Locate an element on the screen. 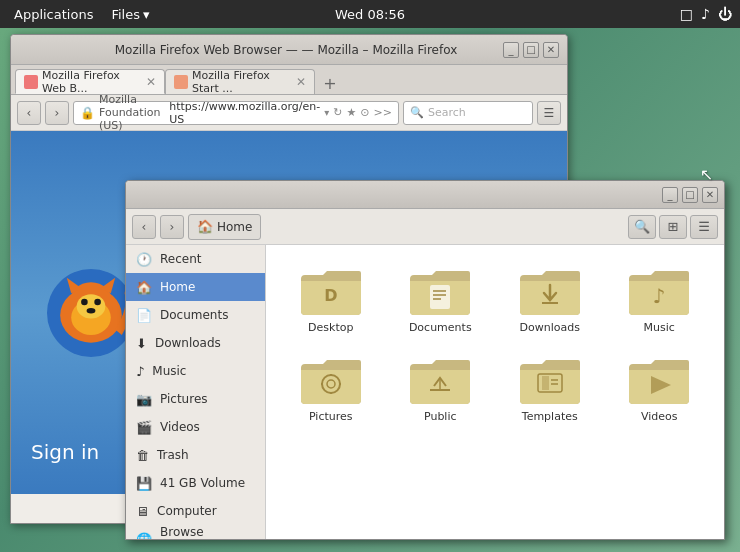 The width and height of the screenshot is (740, 552). sidebar-item-computer: 🖥 Computer is located at coordinates (196, 511).